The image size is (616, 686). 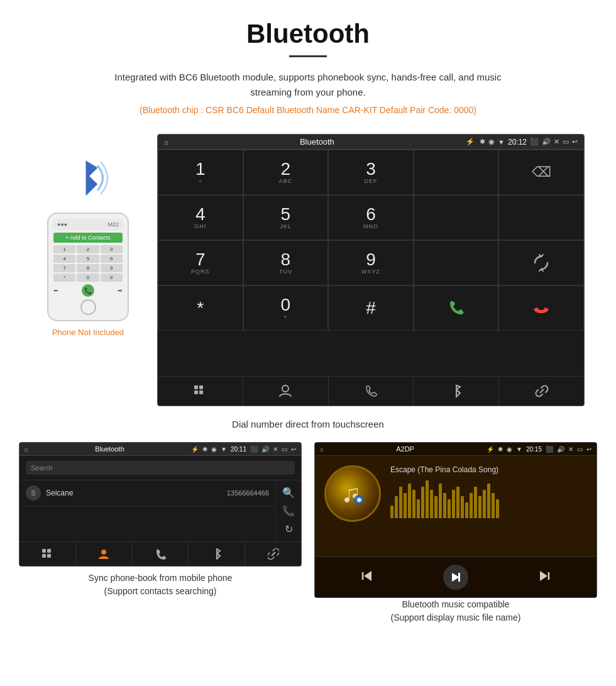 What do you see at coordinates (48, 554) in the screenshot?
I see `pb-nav-apps` at bounding box center [48, 554].